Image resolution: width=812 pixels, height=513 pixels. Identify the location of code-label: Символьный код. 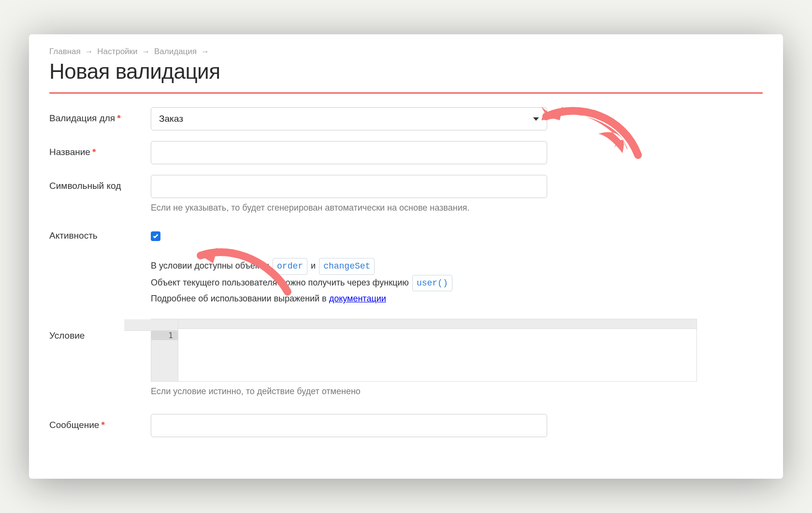
(85, 185).